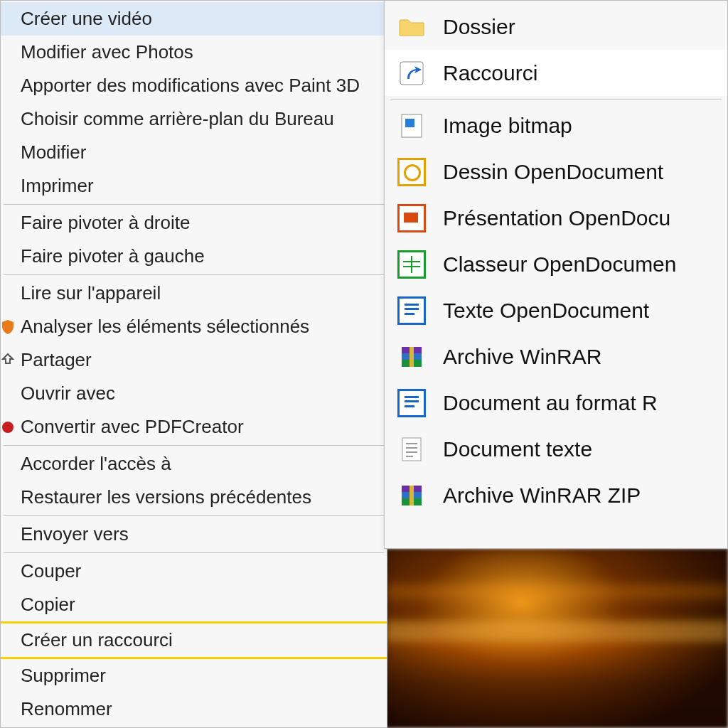  Describe the element at coordinates (193, 394) in the screenshot. I see `menu-item-open-with: Ouvrir avec` at that location.